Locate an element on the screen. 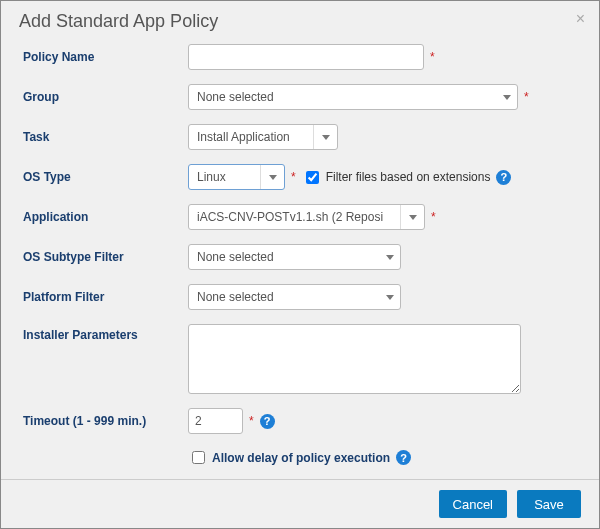 Image resolution: width=600 pixels, height=529 pixels. cancel-button: Cancel is located at coordinates (473, 504).